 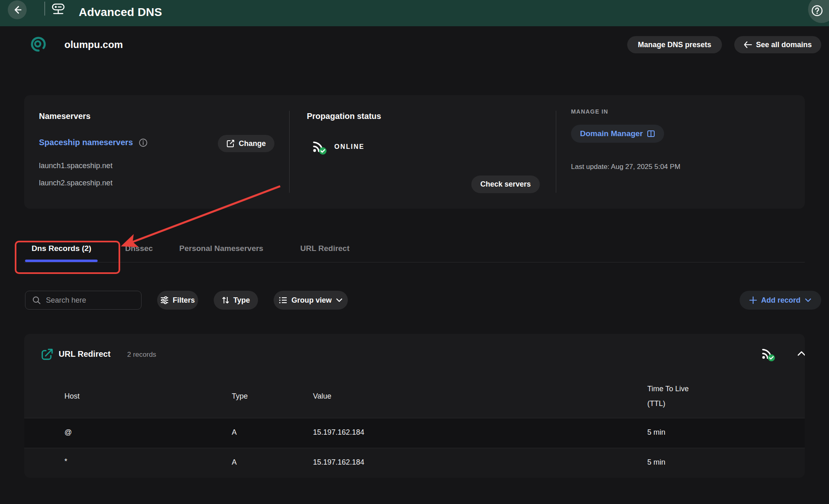 I want to click on domain-logo-icon, so click(x=39, y=44).